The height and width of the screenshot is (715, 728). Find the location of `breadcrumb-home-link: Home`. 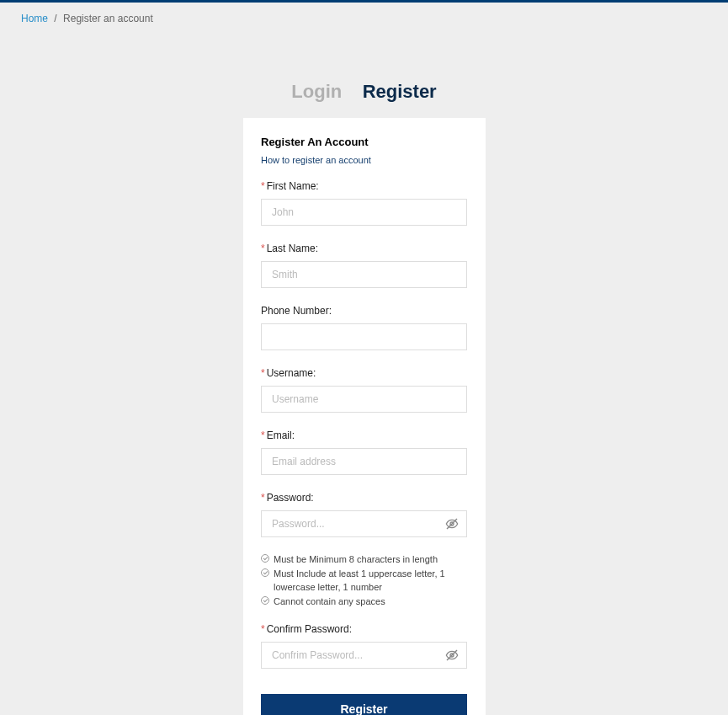

breadcrumb-home-link: Home is located at coordinates (35, 19).